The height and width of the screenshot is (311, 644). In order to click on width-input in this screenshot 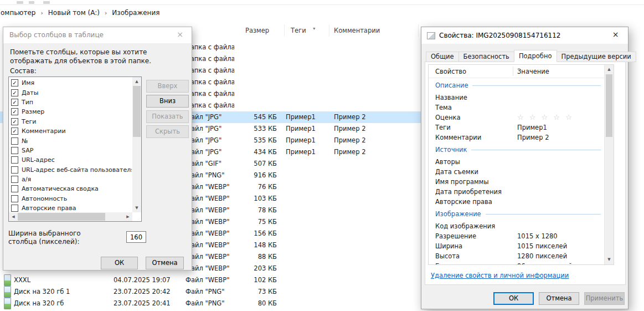, I will do `click(136, 237)`.